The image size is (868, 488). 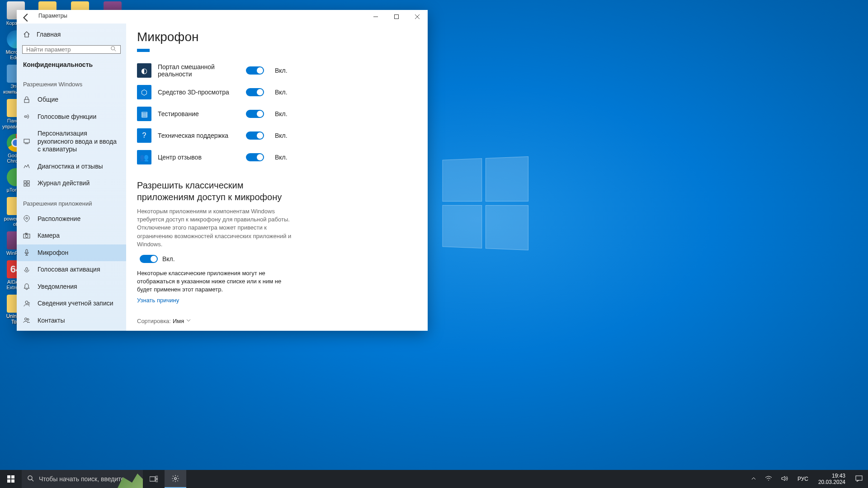 What do you see at coordinates (485, 203) in the screenshot?
I see `windows-logo-wallpaper` at bounding box center [485, 203].